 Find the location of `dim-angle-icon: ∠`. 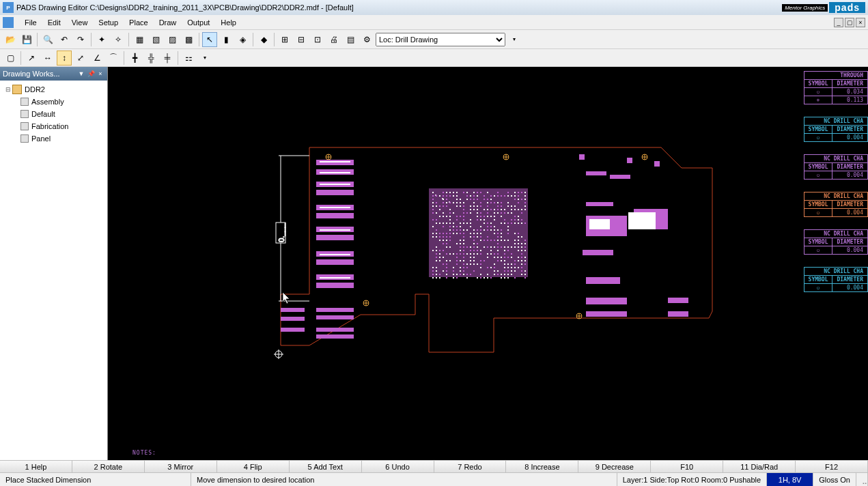

dim-angle-icon: ∠ is located at coordinates (97, 58).